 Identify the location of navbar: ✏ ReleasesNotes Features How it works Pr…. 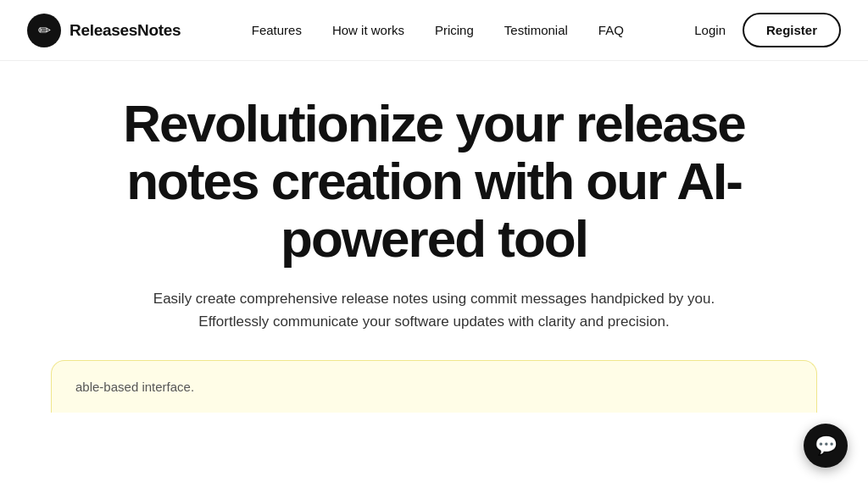
(434, 30).